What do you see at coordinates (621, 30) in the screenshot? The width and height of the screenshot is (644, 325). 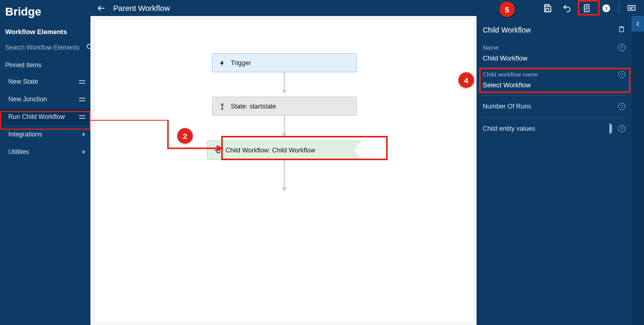 I see `delete-button` at bounding box center [621, 30].